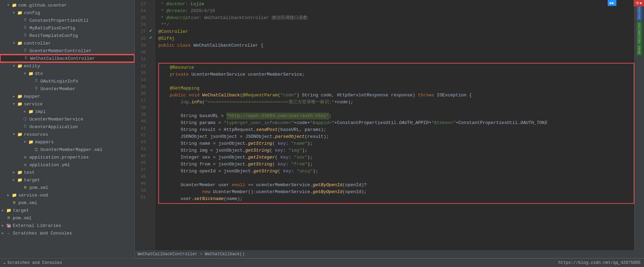 The image size is (644, 267). I want to click on code-line-33: private UcenterMemberService ucenterMemb…, so click(396, 75).